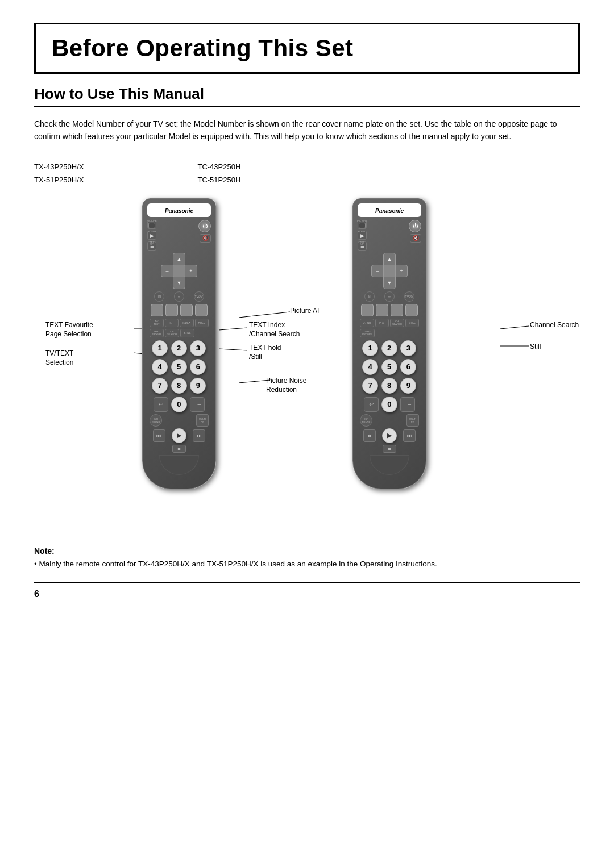 The image size is (614, 868). What do you see at coordinates (167, 271) in the screenshot?
I see `dpad-left-btn: –` at bounding box center [167, 271].